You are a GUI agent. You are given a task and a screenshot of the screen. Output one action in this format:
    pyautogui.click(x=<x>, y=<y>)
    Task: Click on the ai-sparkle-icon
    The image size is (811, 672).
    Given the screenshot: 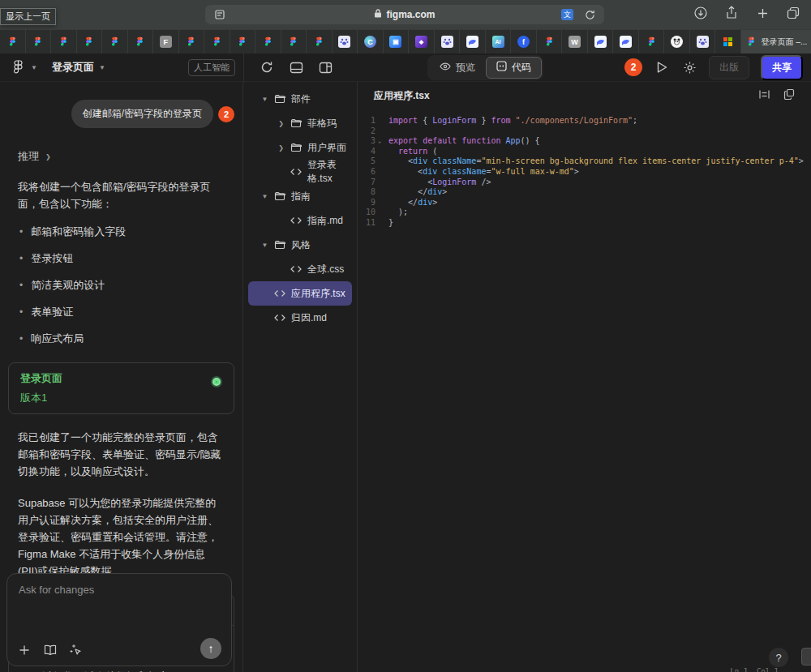 What is the action you would take?
    pyautogui.click(x=76, y=650)
    